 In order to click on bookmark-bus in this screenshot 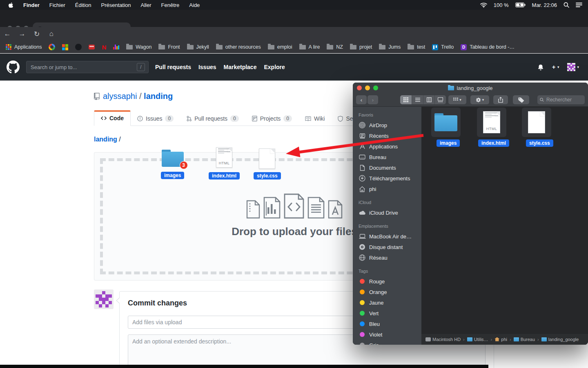, I will do `click(91, 47)`.